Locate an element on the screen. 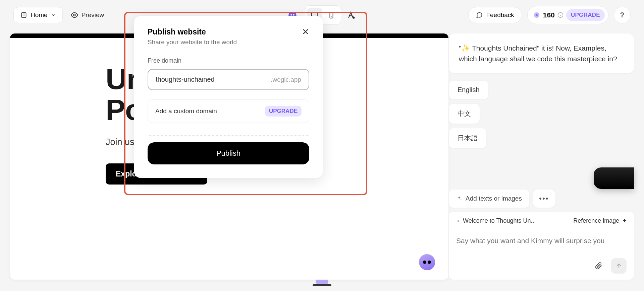 The image size is (644, 291). divider is located at coordinates (228, 135).